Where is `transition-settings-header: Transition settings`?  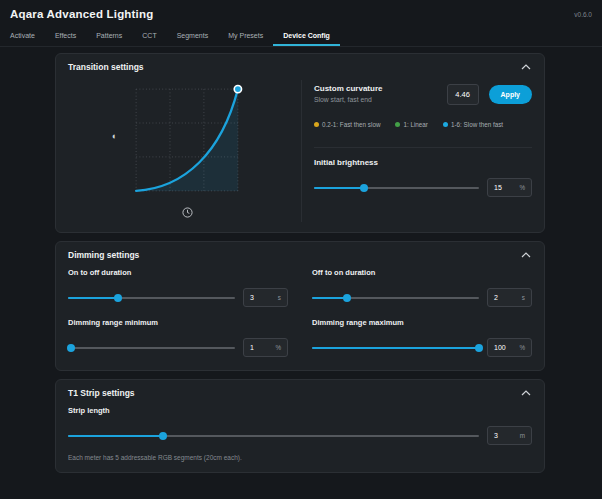
transition-settings-header: Transition settings is located at coordinates (300, 65).